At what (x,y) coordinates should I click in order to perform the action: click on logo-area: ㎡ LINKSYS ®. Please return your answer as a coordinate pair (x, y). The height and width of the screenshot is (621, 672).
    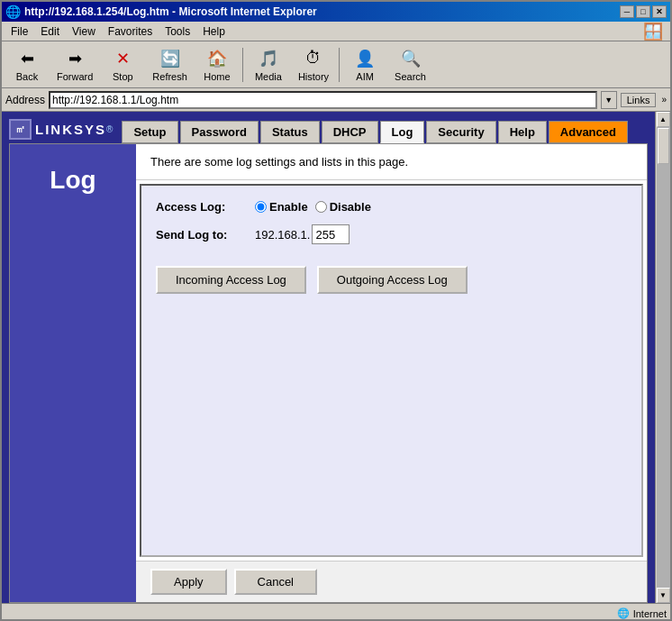
    Looking at the image, I should click on (61, 132).